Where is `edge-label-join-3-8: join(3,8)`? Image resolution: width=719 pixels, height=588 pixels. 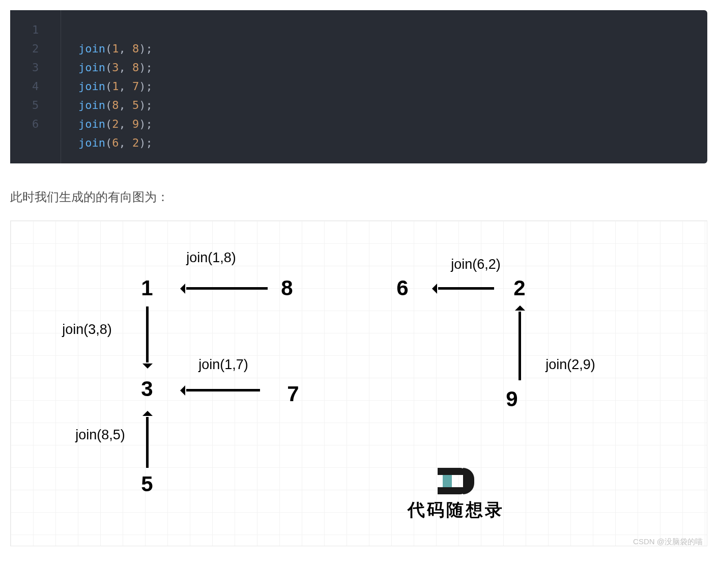 edge-label-join-3-8: join(3,8) is located at coordinates (87, 330).